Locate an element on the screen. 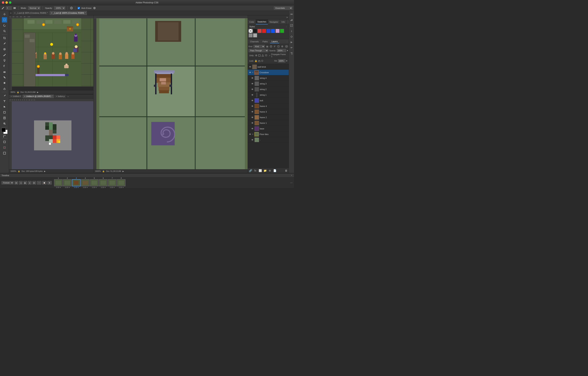  notes-tool is located at coordinates (4, 118).